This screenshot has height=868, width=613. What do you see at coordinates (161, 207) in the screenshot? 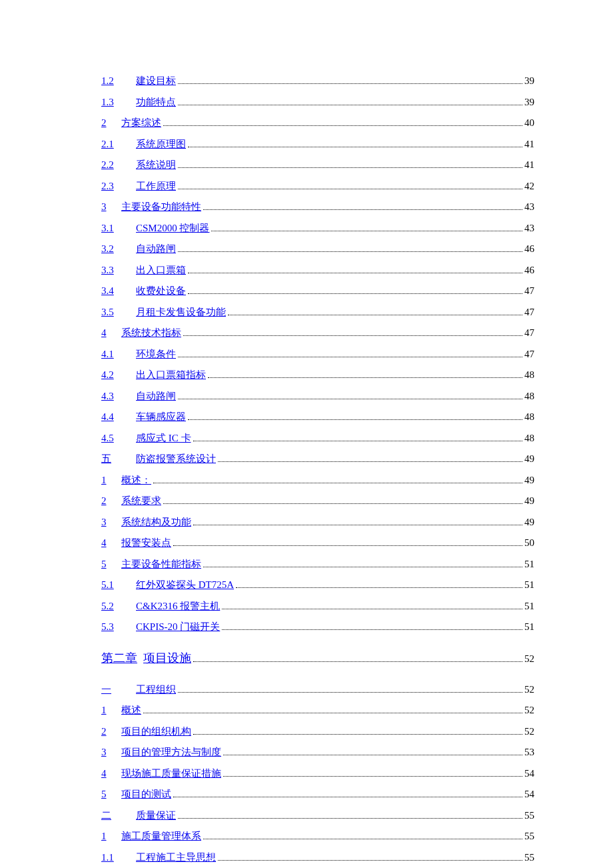
I see `toc-title-link: 主要设备功能特性` at bounding box center [161, 207].